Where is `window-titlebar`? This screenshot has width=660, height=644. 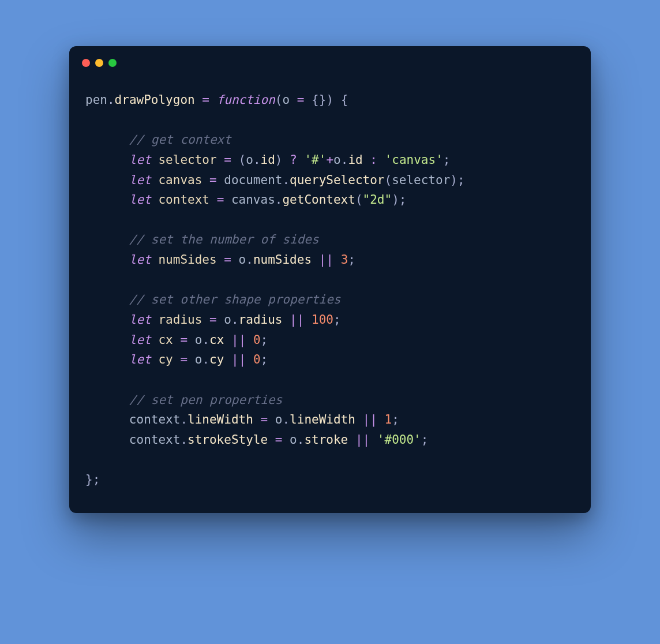 window-titlebar is located at coordinates (330, 57).